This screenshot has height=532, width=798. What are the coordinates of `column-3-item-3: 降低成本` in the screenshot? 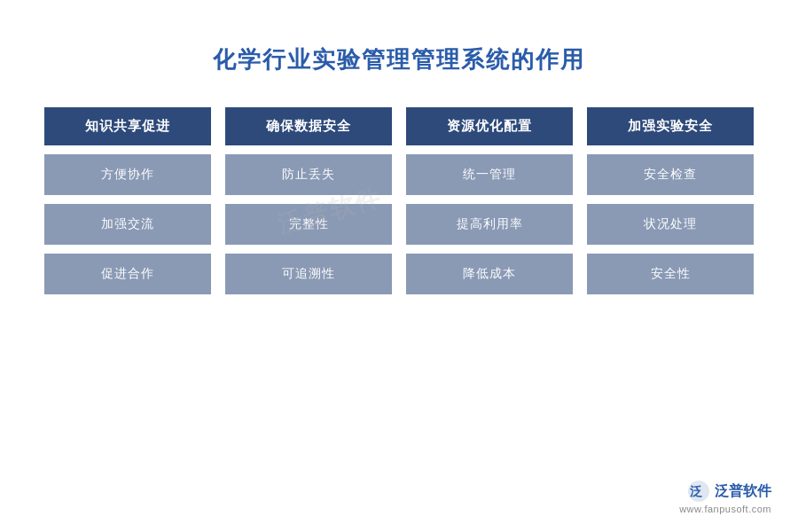 It's located at (489, 274).